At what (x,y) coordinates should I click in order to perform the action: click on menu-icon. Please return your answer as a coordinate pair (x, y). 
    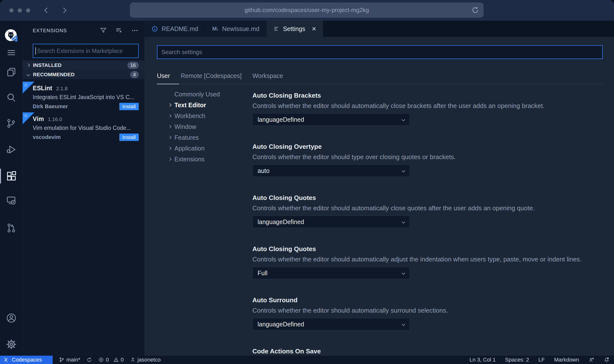
    Looking at the image, I should click on (11, 53).